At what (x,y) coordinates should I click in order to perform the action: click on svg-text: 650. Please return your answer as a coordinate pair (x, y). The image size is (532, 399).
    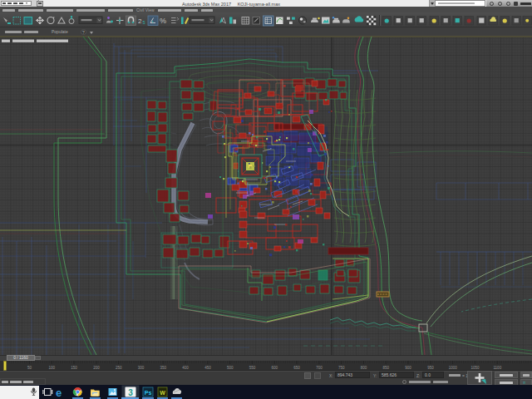
    Looking at the image, I should click on (297, 367).